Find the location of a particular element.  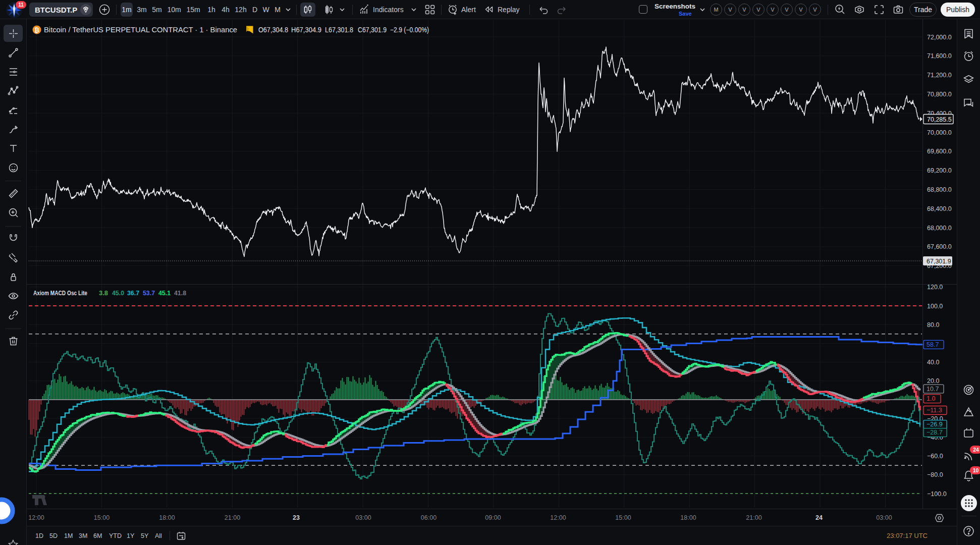

svg-text: 71,600.0 is located at coordinates (940, 56).